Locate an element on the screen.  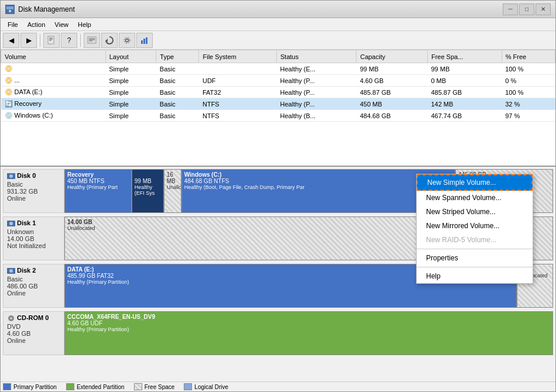
cell-pct: 100 % is located at coordinates (528, 69).